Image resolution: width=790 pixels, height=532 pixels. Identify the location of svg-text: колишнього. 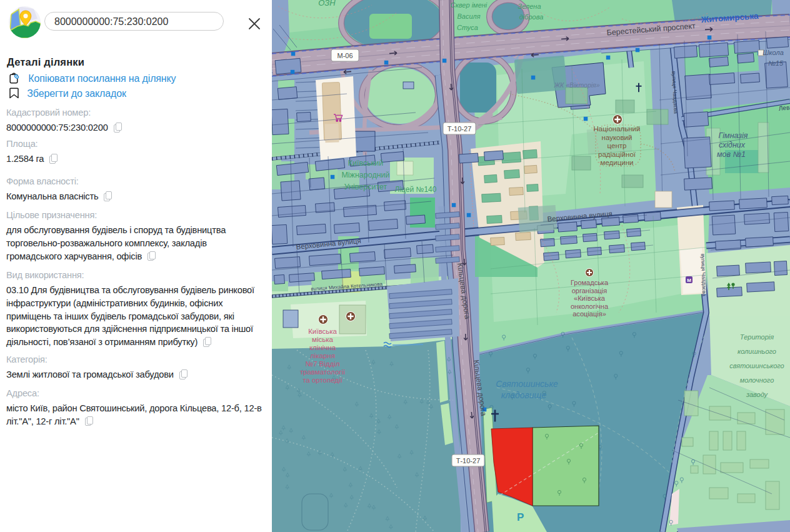
(757, 351).